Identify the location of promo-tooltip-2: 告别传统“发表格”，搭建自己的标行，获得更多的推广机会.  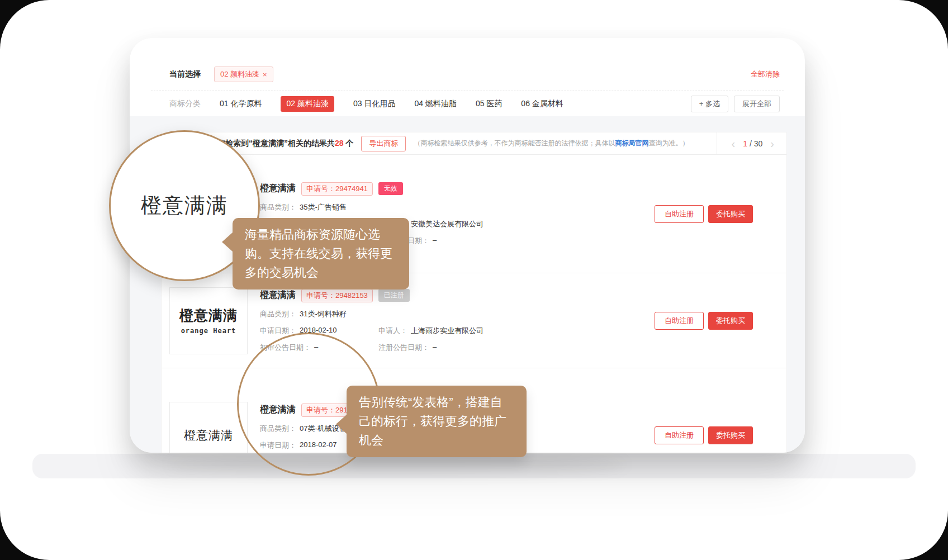
(437, 421).